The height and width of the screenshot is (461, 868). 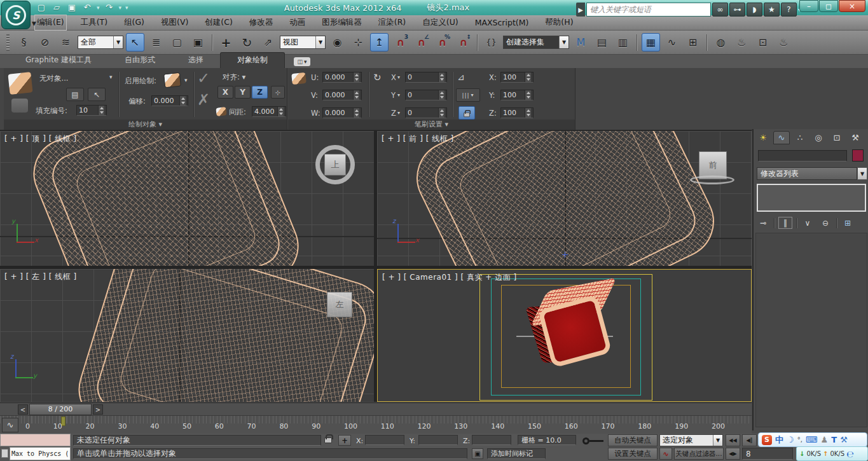 What do you see at coordinates (268, 42) in the screenshot?
I see `select-and-scale-button: ⇗` at bounding box center [268, 42].